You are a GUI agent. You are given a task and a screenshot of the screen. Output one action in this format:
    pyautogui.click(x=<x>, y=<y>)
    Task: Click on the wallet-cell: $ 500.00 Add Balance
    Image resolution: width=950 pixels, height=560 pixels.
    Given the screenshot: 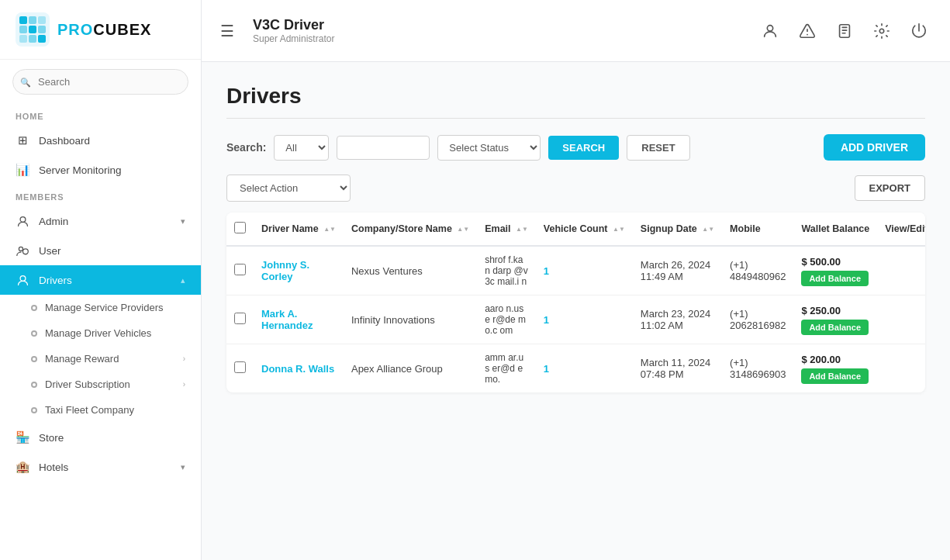 What is the action you would take?
    pyautogui.click(x=835, y=271)
    